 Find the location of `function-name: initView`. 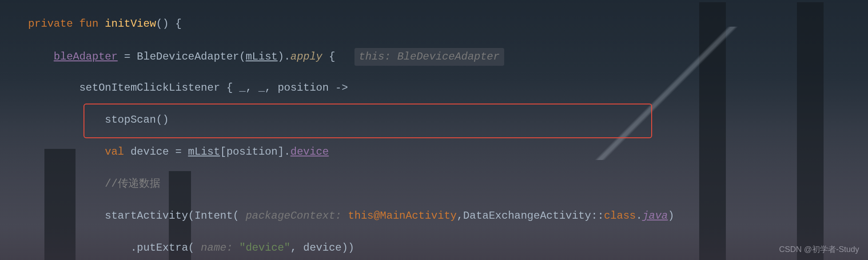

function-name: initView is located at coordinates (131, 24).